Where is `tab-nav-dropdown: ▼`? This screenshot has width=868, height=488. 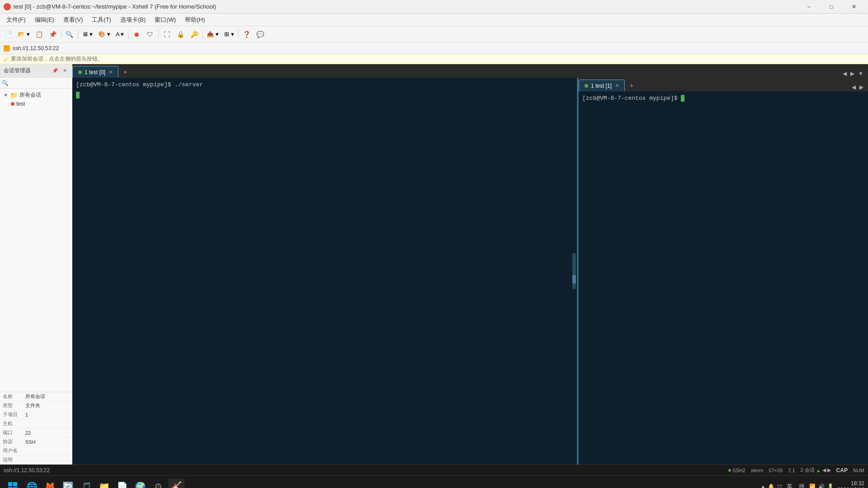 tab-nav-dropdown: ▼ is located at coordinates (861, 74).